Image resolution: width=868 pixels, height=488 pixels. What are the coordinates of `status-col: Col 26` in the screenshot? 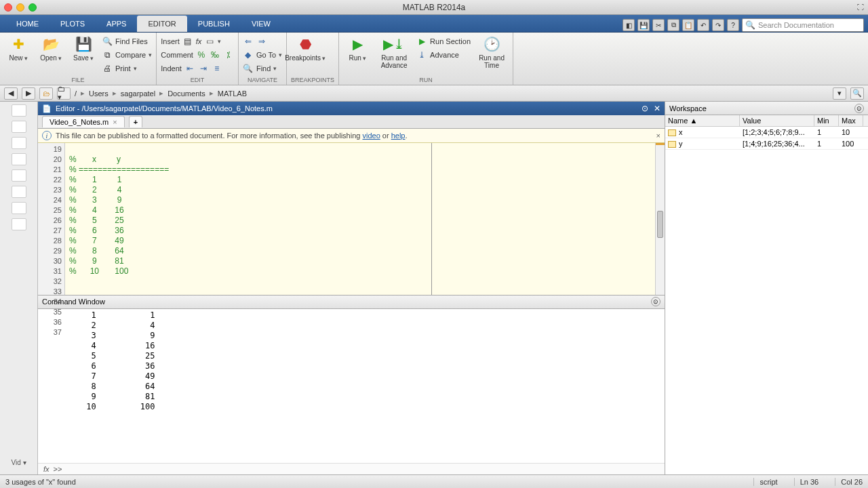 It's located at (849, 482).